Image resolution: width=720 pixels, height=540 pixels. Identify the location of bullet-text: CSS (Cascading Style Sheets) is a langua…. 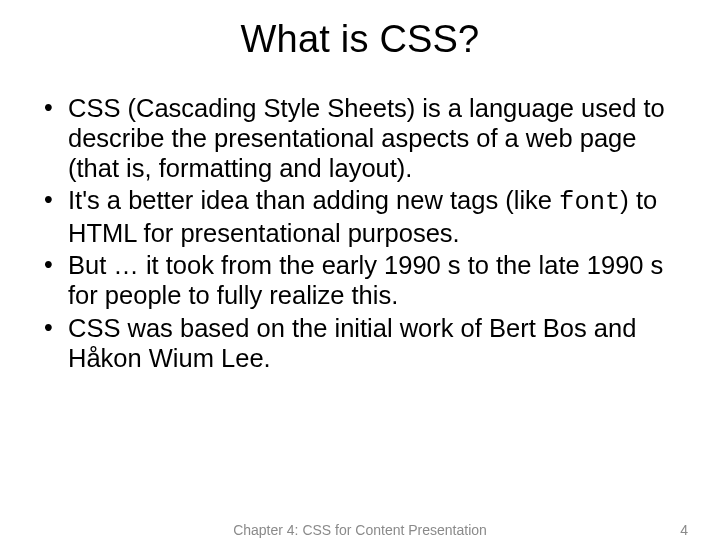
(366, 138).